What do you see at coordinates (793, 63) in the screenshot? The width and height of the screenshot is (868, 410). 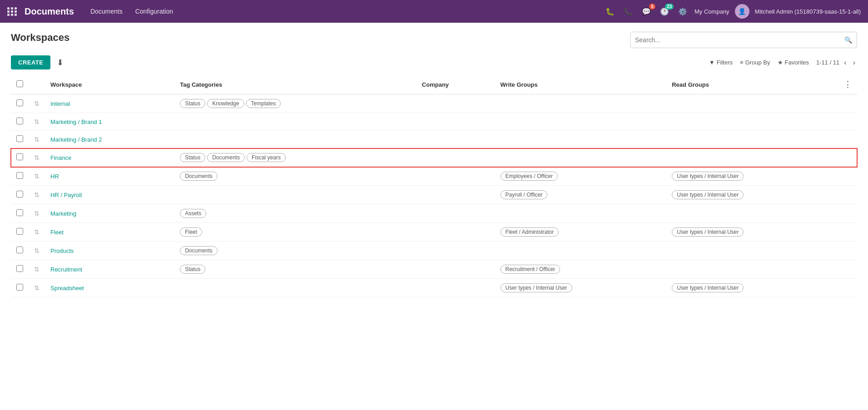 I see `favorites-button: ★ Favorites` at bounding box center [793, 63].